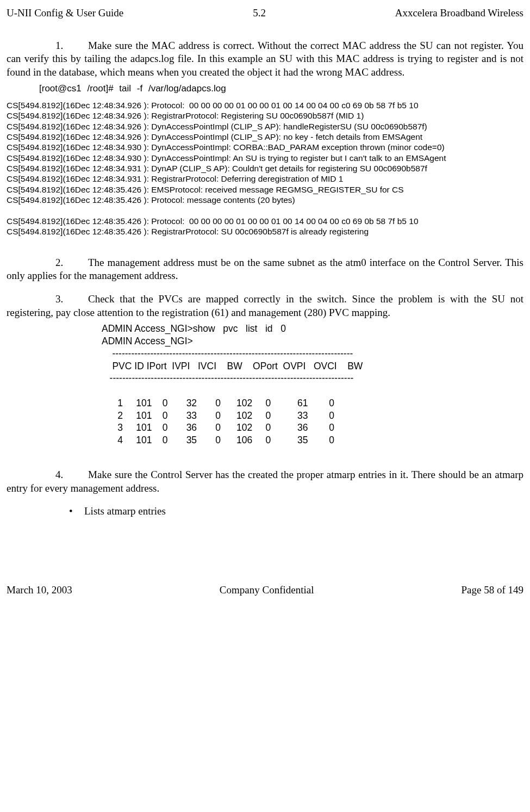  I want to click on pvc-table-output: ADMIN Access_NGI>show pvc list id 0 ADMI…, so click(313, 385).